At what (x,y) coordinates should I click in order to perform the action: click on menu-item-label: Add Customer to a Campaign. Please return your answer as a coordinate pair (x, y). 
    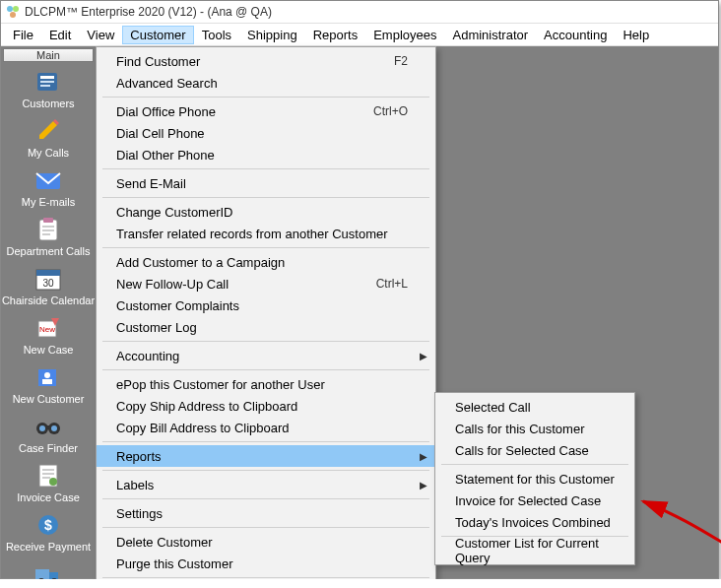
    Looking at the image, I should click on (262, 262).